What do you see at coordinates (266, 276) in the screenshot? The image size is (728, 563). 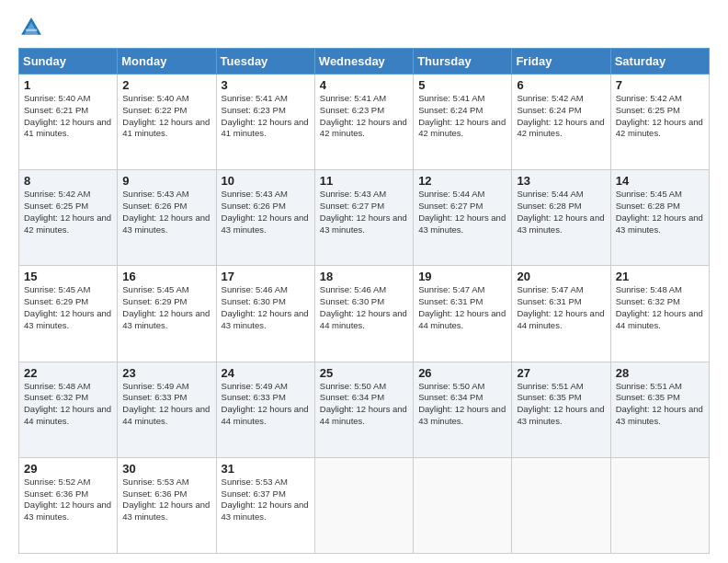 I see `day-number: 17` at bounding box center [266, 276].